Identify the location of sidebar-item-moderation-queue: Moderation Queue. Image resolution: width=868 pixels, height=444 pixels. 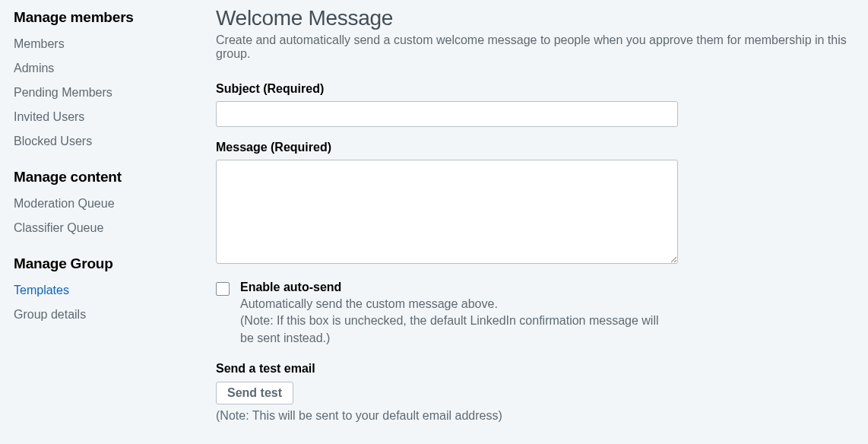
(112, 204).